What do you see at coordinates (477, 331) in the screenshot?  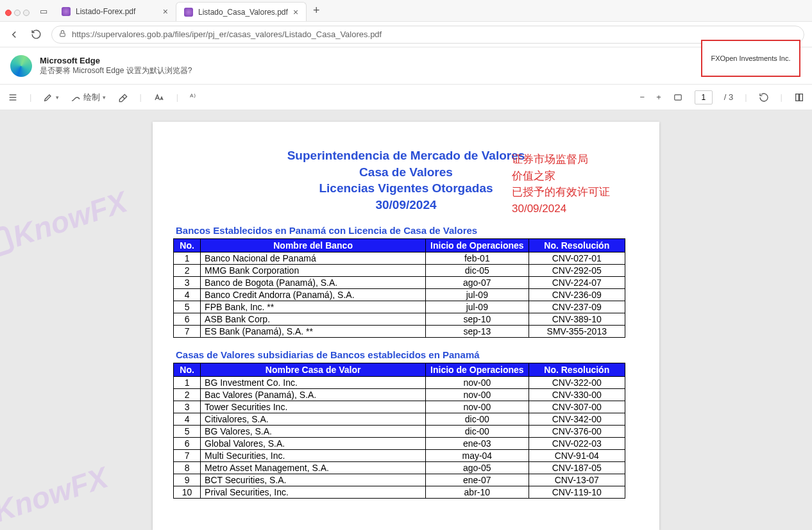 I see `cell-date: sep-13` at bounding box center [477, 331].